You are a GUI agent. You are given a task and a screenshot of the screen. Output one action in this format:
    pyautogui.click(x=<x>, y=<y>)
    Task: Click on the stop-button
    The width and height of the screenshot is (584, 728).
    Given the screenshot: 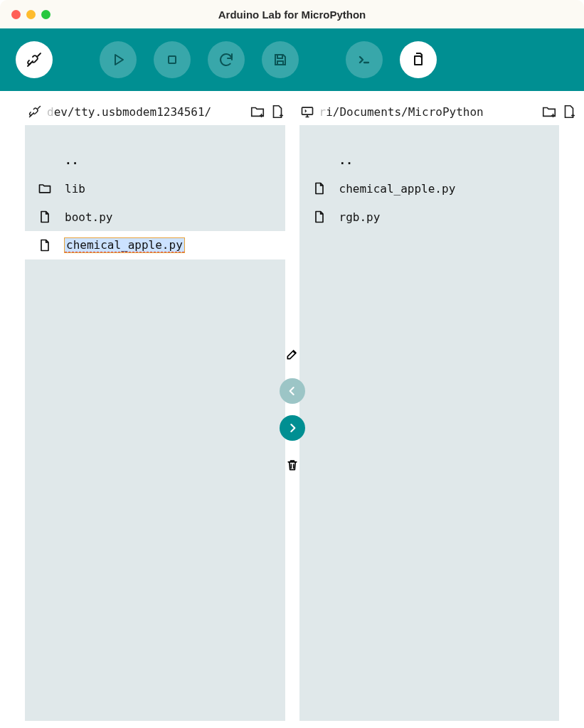 What is the action you would take?
    pyautogui.click(x=172, y=60)
    